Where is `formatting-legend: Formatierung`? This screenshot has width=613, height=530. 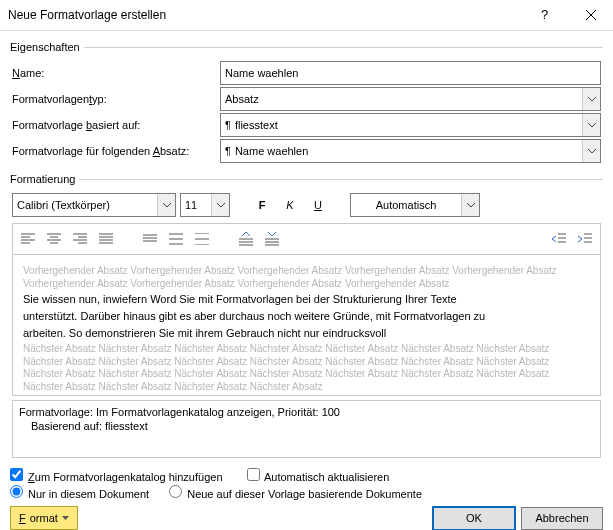
formatting-legend: Formatierung is located at coordinates (44, 179).